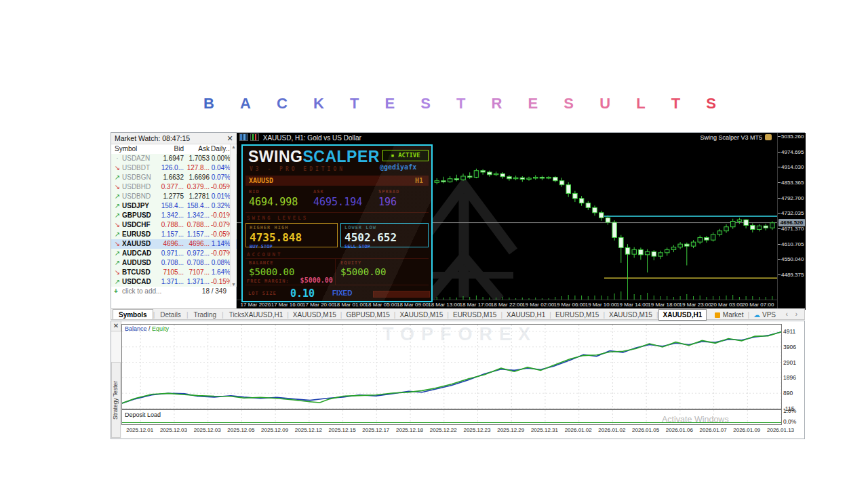  I want to click on panel-symbol: XAUUSD, so click(261, 180).